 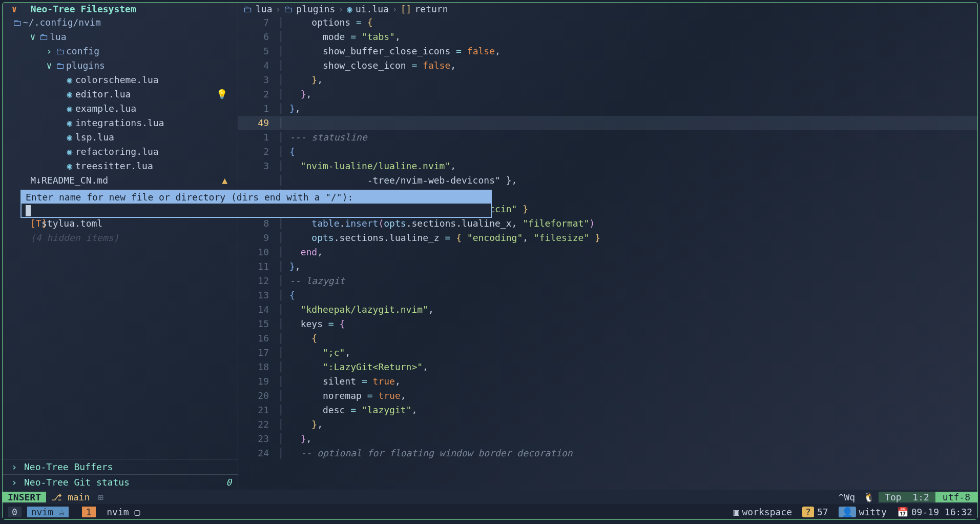 What do you see at coordinates (608, 180) in the screenshot?
I see `code-line: │ -tree/nvim-web-devicons" },` at bounding box center [608, 180].